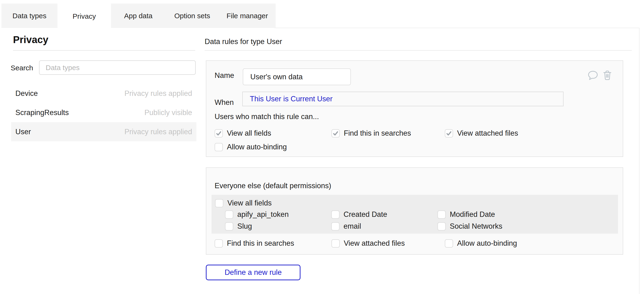 This screenshot has height=294, width=644. Describe the element at coordinates (593, 75) in the screenshot. I see `comment-icon` at that location.